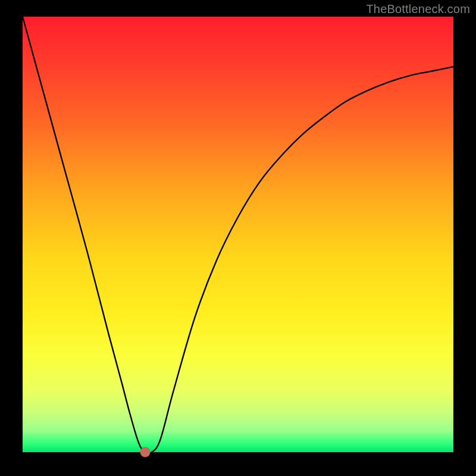  I want to click on watermark-text: TheBottleneck.com, so click(418, 10).